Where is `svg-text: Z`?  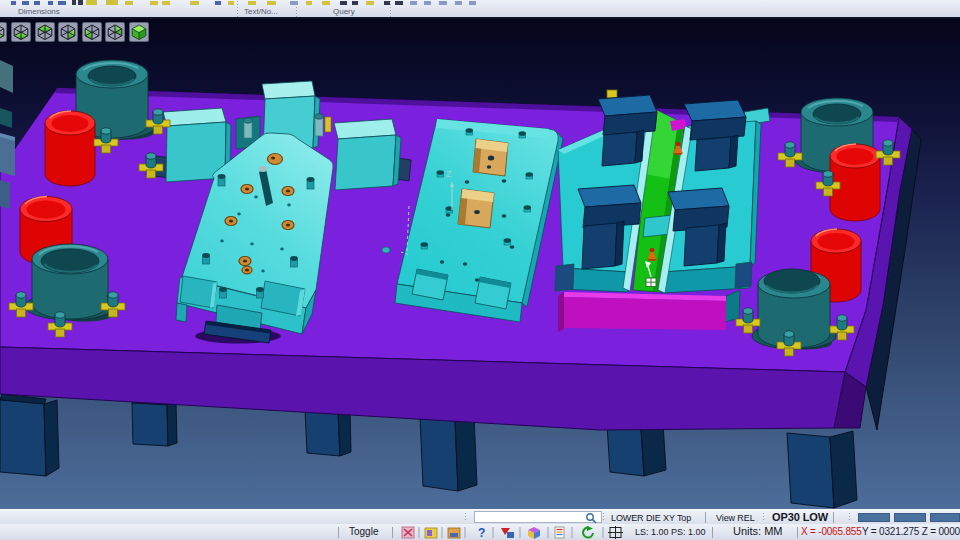 svg-text: Z is located at coordinates (449, 174).